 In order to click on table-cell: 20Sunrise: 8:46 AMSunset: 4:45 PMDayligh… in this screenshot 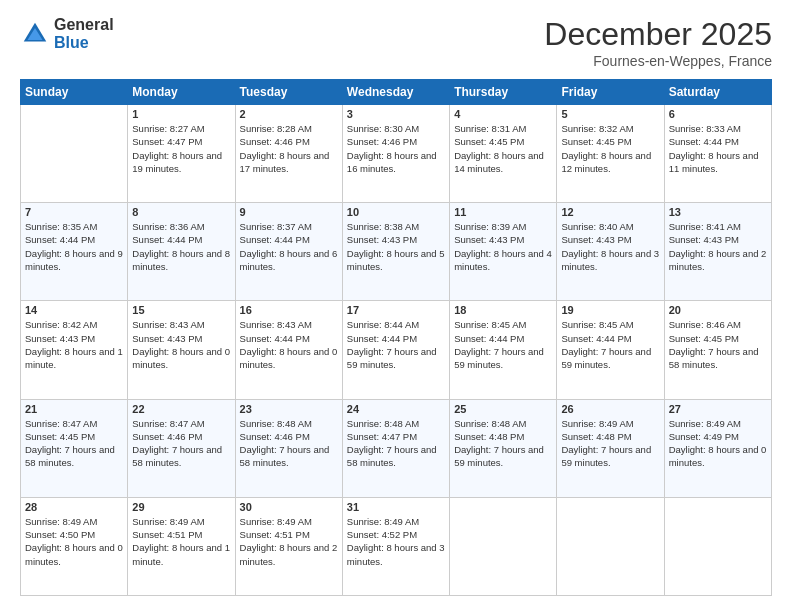, I will do `click(718, 350)`.